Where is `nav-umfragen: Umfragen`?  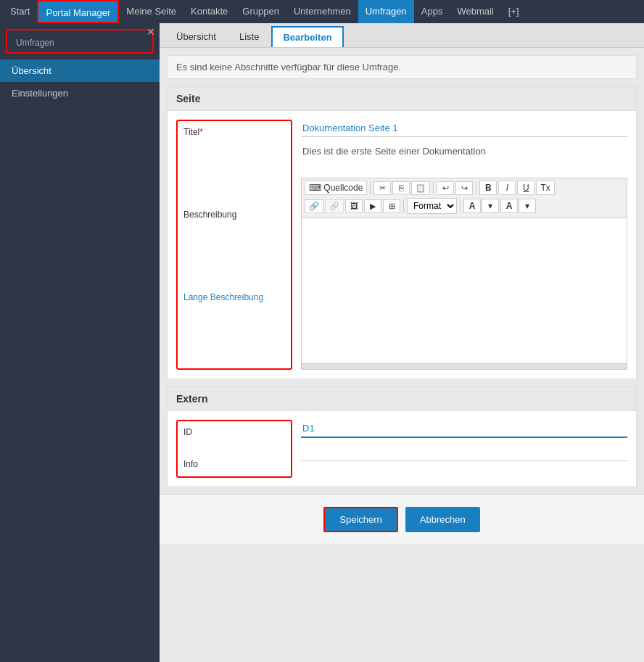
nav-umfragen: Umfragen is located at coordinates (386, 12).